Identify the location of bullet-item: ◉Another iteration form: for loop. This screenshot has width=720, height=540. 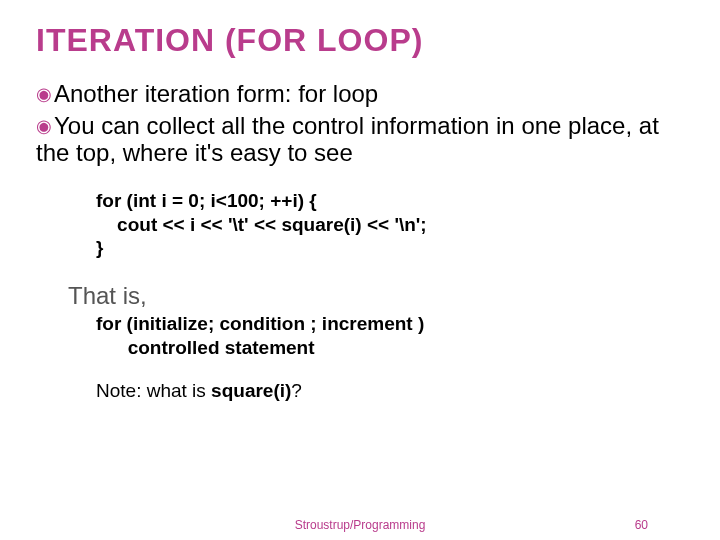
(360, 94).